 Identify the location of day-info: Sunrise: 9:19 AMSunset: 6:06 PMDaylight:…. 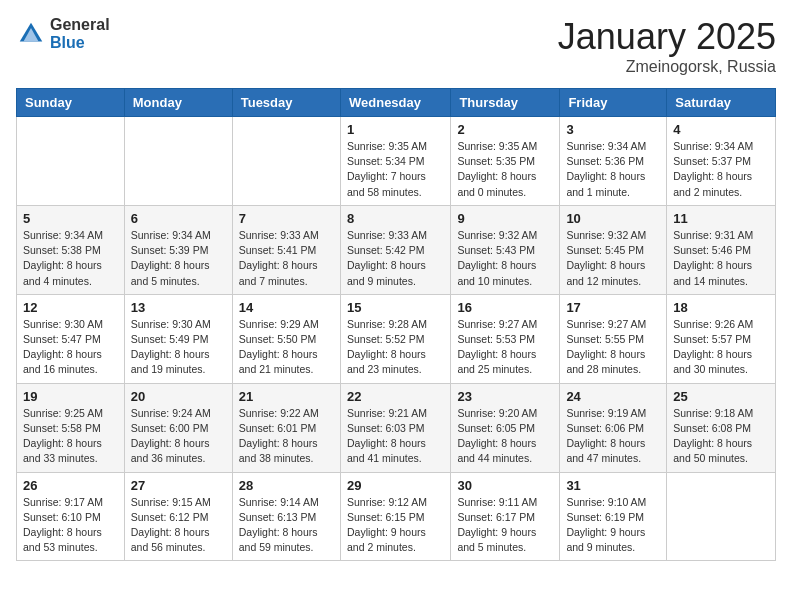
(613, 436).